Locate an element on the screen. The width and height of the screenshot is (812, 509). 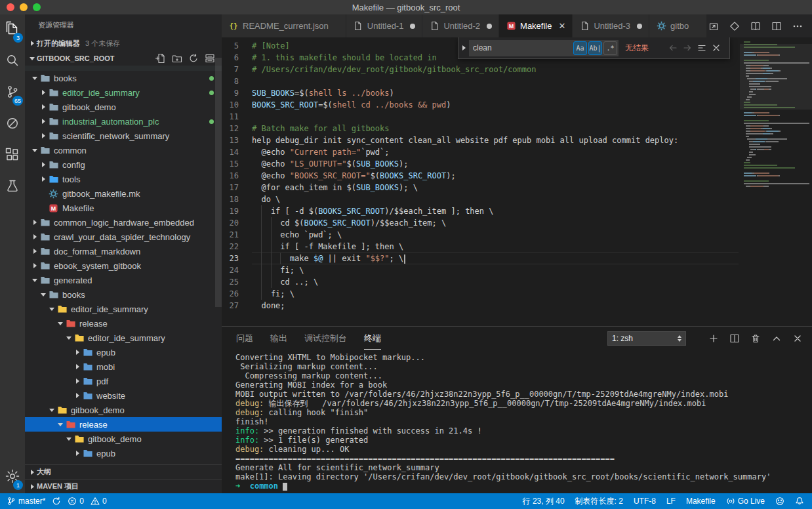
status-feedback is located at coordinates (780, 501).